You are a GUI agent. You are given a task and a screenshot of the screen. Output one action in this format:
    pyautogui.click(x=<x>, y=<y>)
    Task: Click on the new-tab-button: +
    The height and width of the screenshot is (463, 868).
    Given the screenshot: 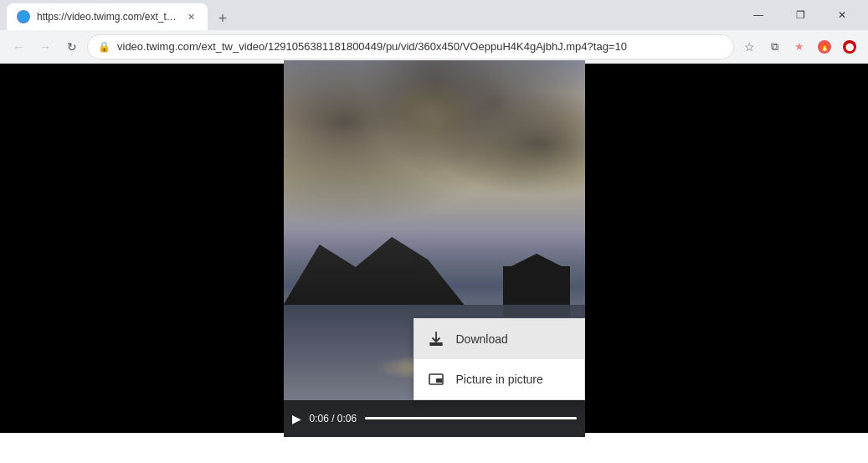 What is the action you would take?
    pyautogui.click(x=223, y=18)
    